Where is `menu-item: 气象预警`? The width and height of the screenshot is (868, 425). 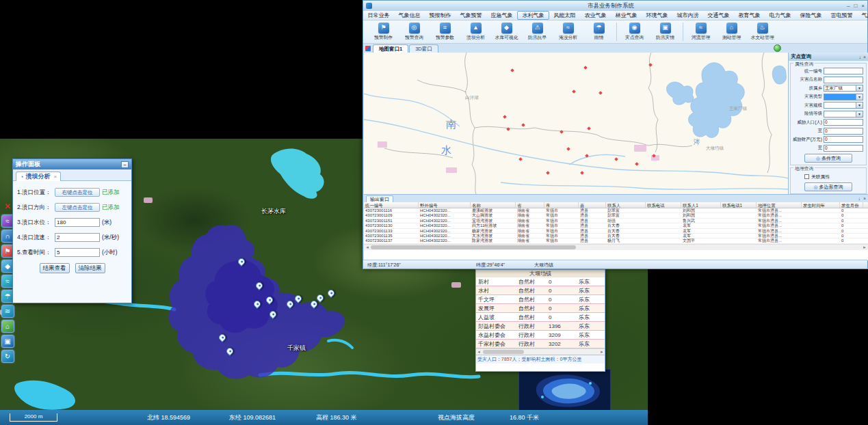 menu-item: 气象预警 is located at coordinates (471, 15).